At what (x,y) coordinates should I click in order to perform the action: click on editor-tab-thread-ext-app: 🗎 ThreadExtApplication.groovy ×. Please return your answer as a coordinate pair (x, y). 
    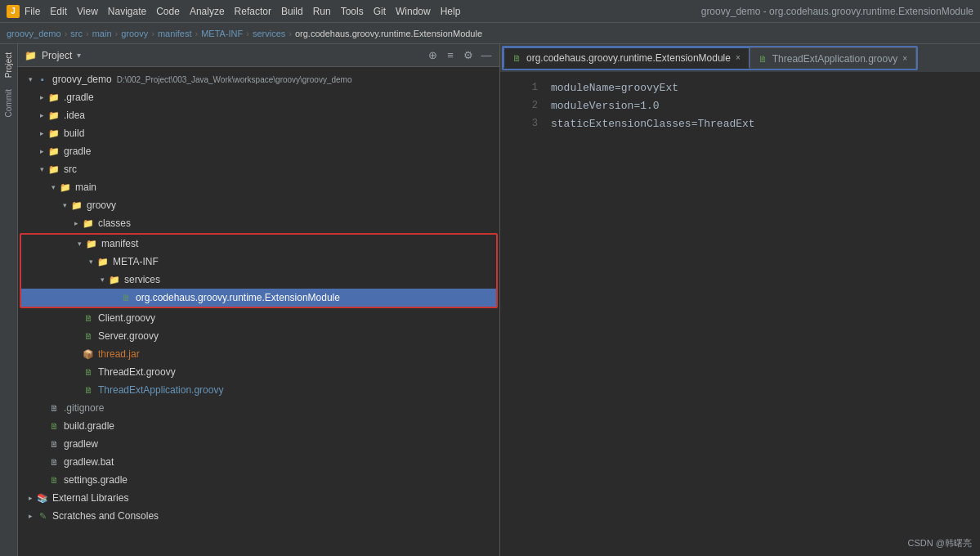
    Looking at the image, I should click on (833, 58).